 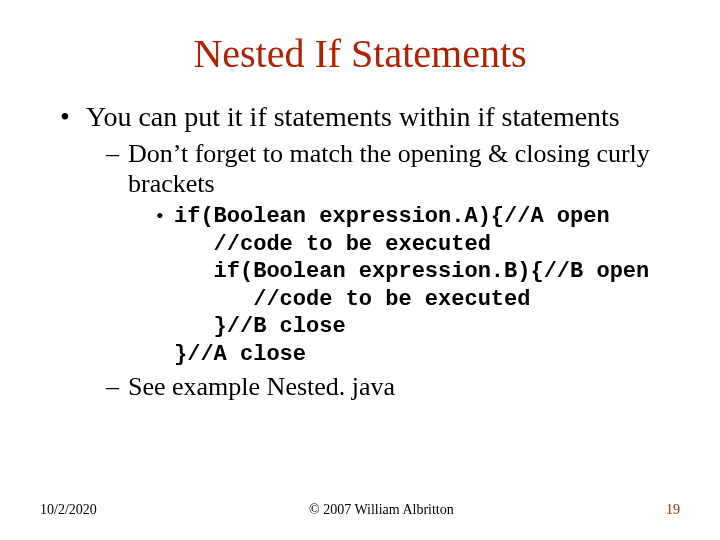 What do you see at coordinates (393, 387) in the screenshot?
I see `bullet-l2-2: See example Nested. java` at bounding box center [393, 387].